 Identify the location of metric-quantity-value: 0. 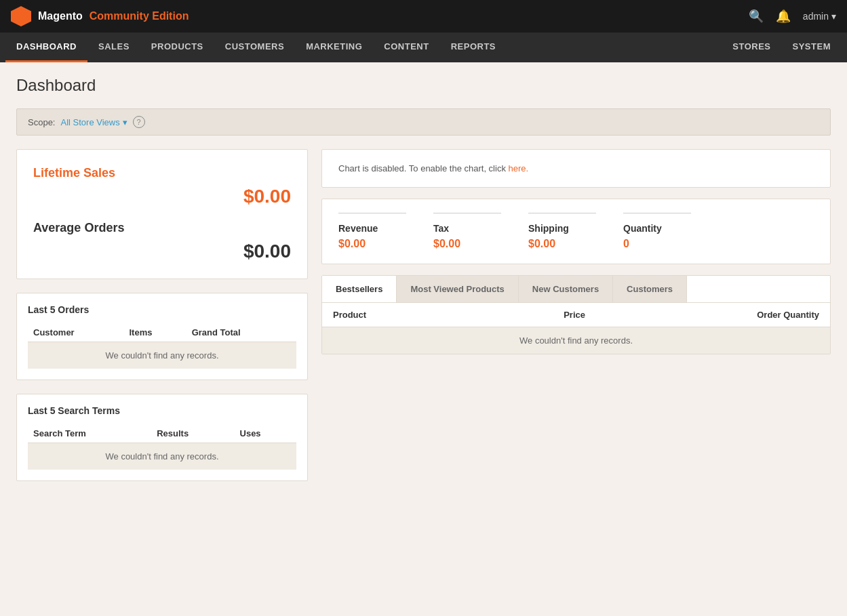
(657, 244).